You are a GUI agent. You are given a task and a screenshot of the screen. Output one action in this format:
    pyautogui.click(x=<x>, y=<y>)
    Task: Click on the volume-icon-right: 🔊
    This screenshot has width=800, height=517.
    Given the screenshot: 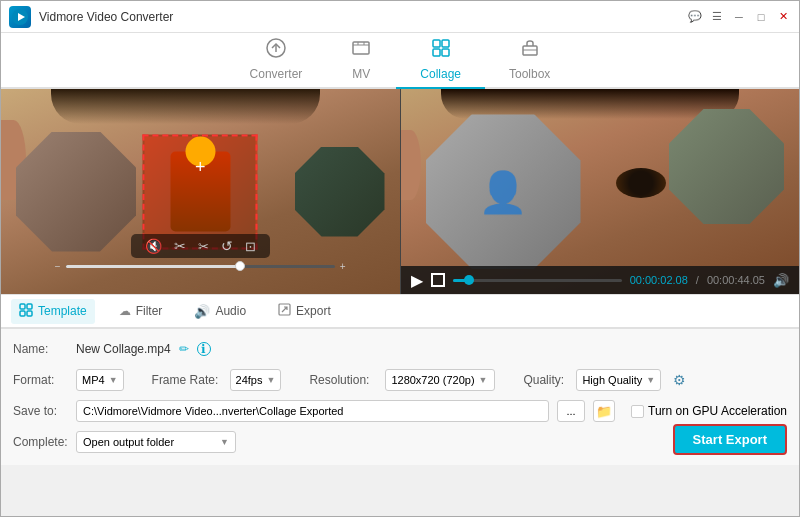 What is the action you would take?
    pyautogui.click(x=781, y=280)
    